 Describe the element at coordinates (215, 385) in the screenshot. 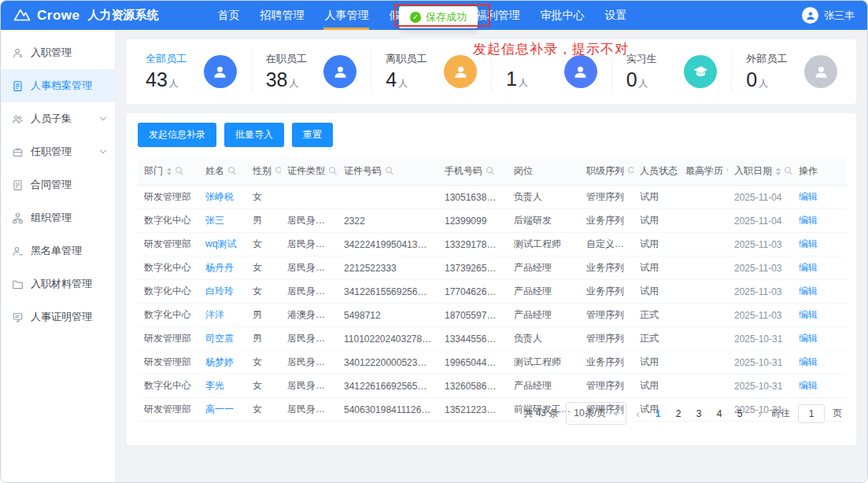

I see `employee-name-link: 李光` at that location.